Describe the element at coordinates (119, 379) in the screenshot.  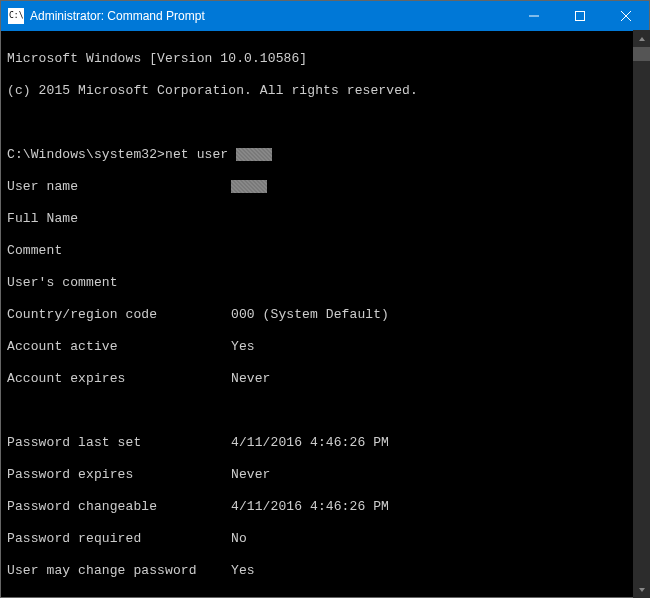
I see `field-label: Account expires` at that location.